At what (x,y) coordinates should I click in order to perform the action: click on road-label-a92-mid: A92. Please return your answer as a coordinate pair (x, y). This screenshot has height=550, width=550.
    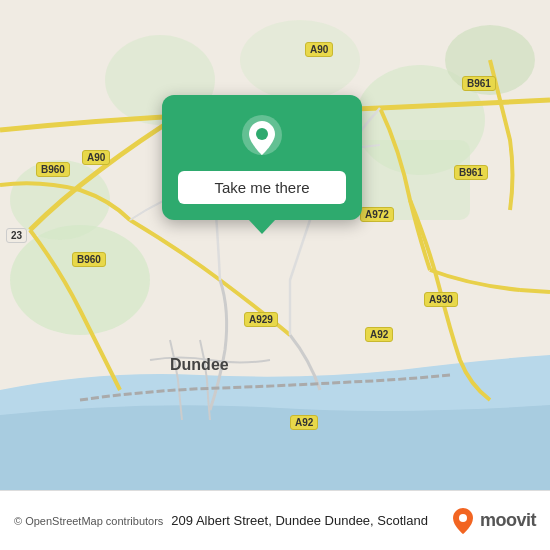
    Looking at the image, I should click on (379, 334).